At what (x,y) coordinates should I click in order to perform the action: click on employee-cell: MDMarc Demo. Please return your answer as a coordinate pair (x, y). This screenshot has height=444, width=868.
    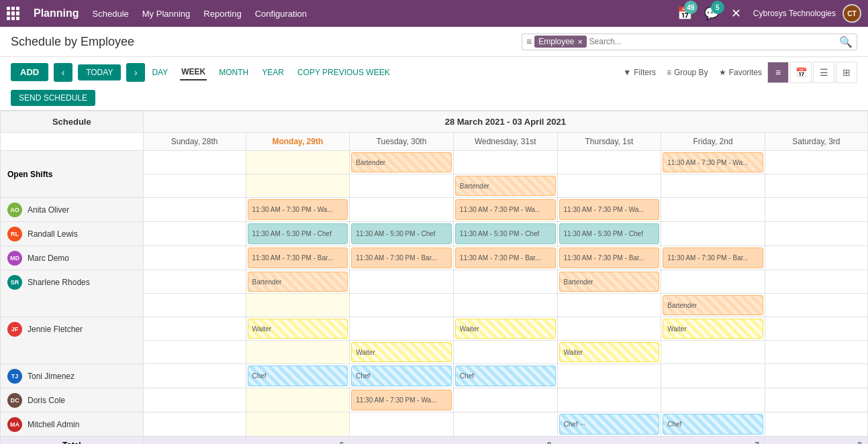
    Looking at the image, I should click on (72, 258).